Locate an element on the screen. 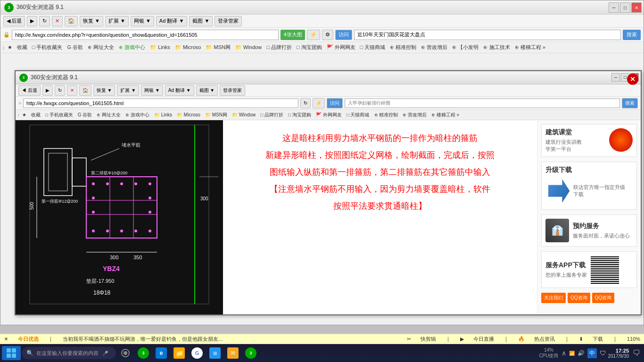 The height and width of the screenshot is (362, 644). bookmarks-toggle: › is located at coordinates (4, 48).